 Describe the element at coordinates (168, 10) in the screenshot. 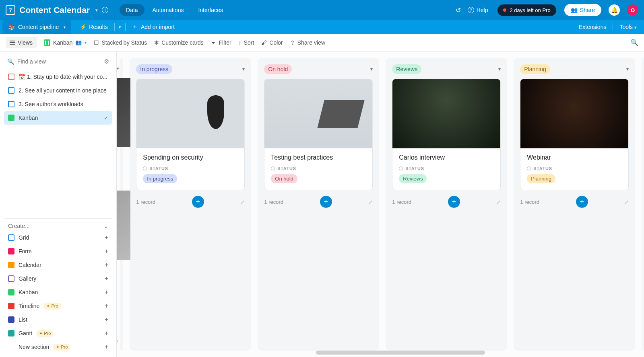

I see `nav-automations: Automations` at that location.